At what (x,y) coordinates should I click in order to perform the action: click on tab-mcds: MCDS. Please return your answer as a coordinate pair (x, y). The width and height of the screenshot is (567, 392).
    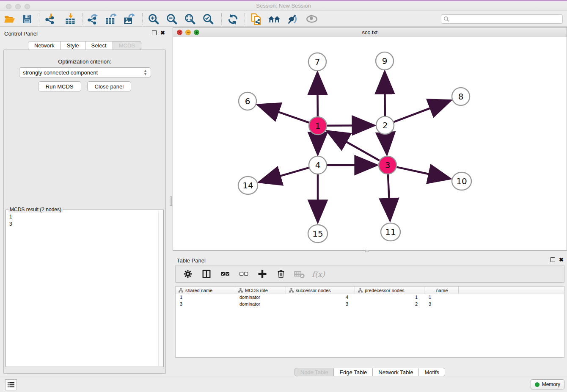
    Looking at the image, I should click on (127, 46).